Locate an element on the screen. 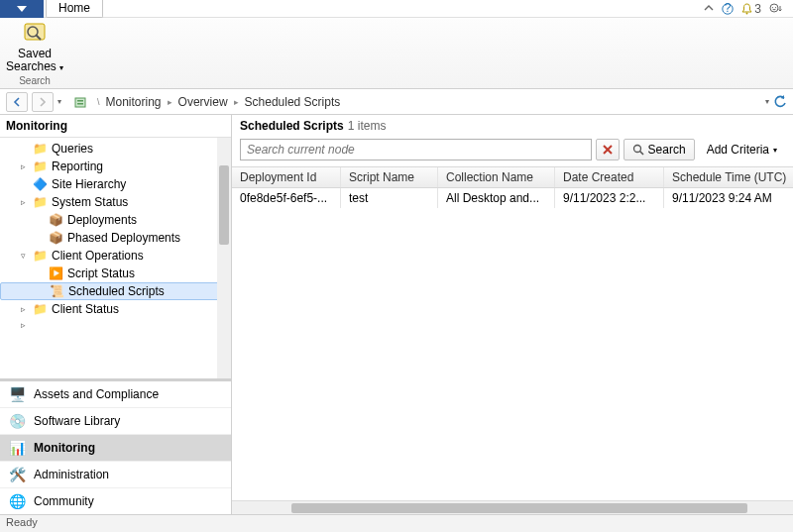 This screenshot has height=532, width=793. notifications-count: 3 is located at coordinates (757, 9).